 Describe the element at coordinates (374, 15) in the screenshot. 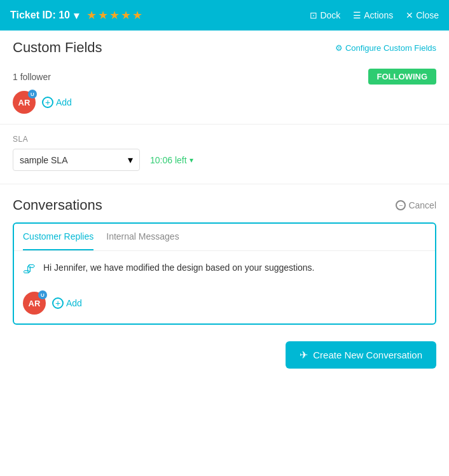

I see `header-actions: ⊡ Dock ☰ Actions ✕ Close` at that location.